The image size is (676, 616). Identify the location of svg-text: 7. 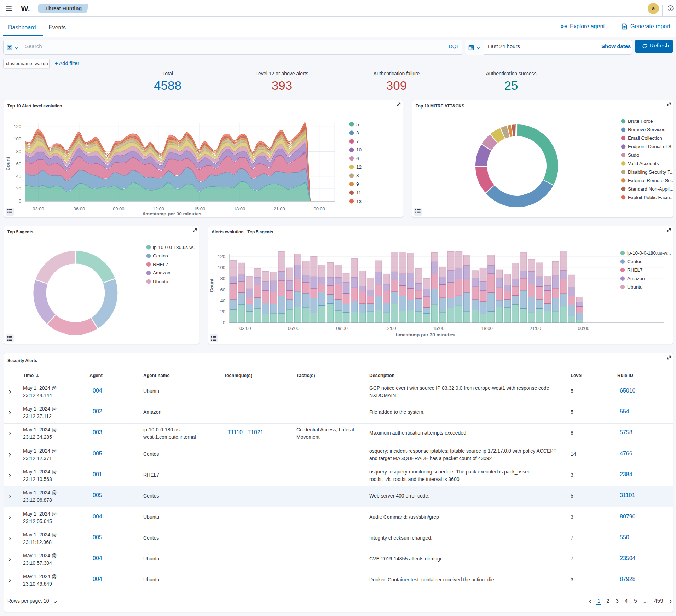
(358, 141).